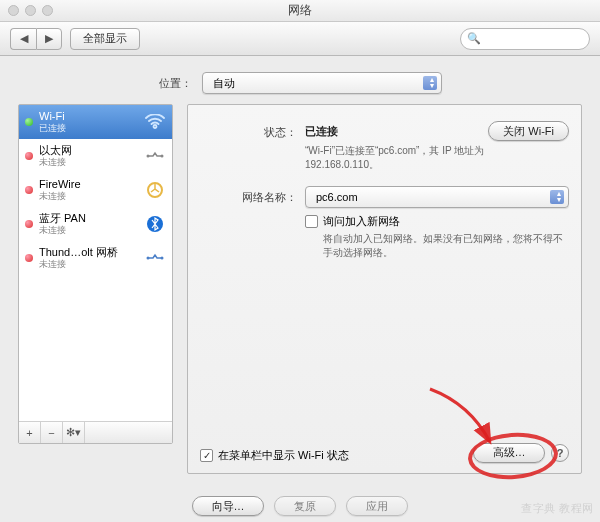 This screenshot has width=600, height=522. I want to click on ask-join-hint: 将自动加入已知网络。如果没有已知网络，您将不得不手动选择网络。, so click(443, 246).